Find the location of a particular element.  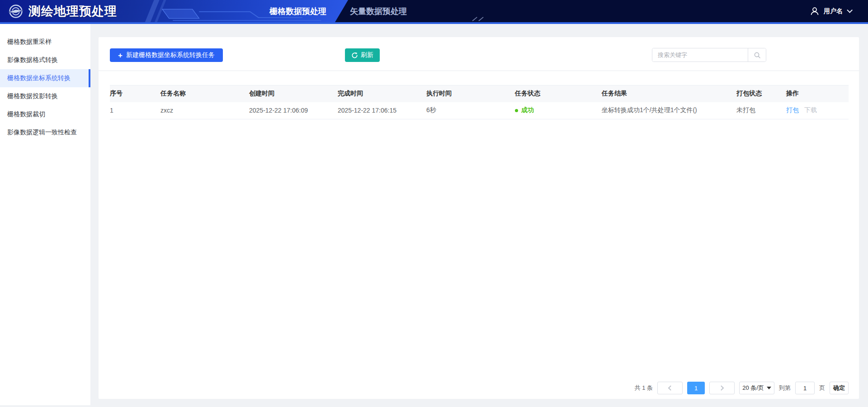

sidebar-item-raster-clip: 栅格数据裁切 is located at coordinates (45, 114).